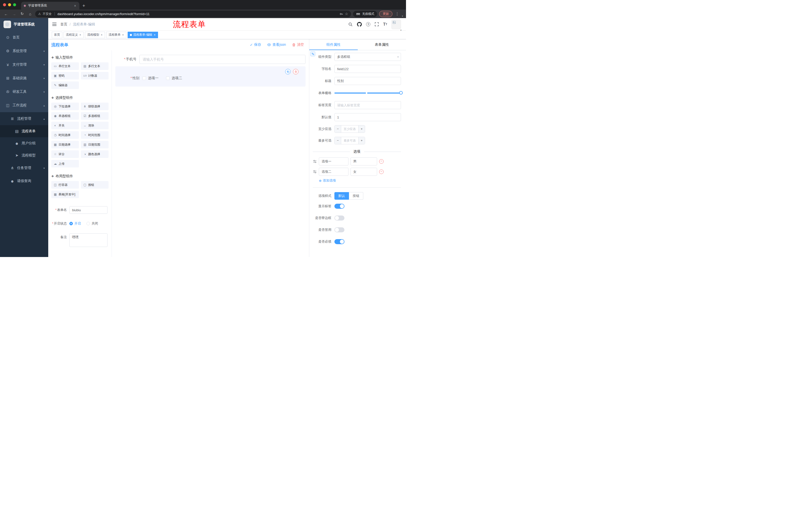 The width and height of the screenshot is (812, 514). What do you see at coordinates (6, 14) in the screenshot?
I see `back-button: ←` at bounding box center [6, 14].